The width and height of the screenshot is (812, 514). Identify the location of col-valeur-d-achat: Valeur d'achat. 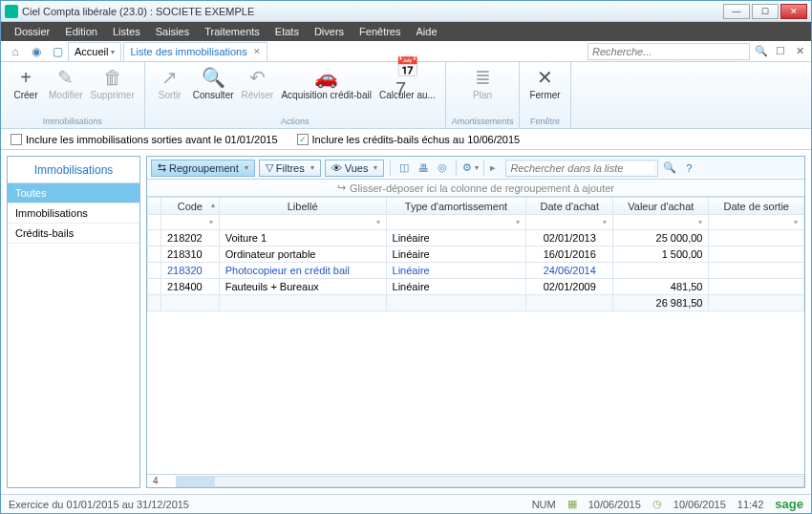
(661, 206).